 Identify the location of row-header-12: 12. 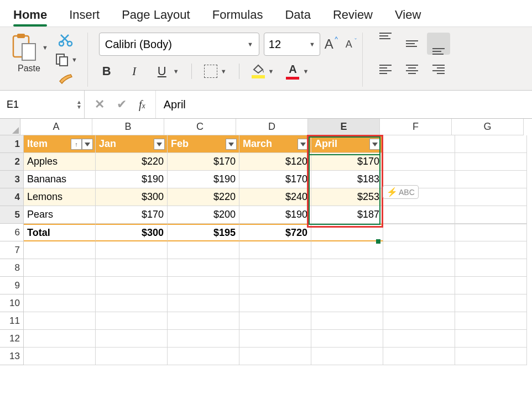
(12, 339).